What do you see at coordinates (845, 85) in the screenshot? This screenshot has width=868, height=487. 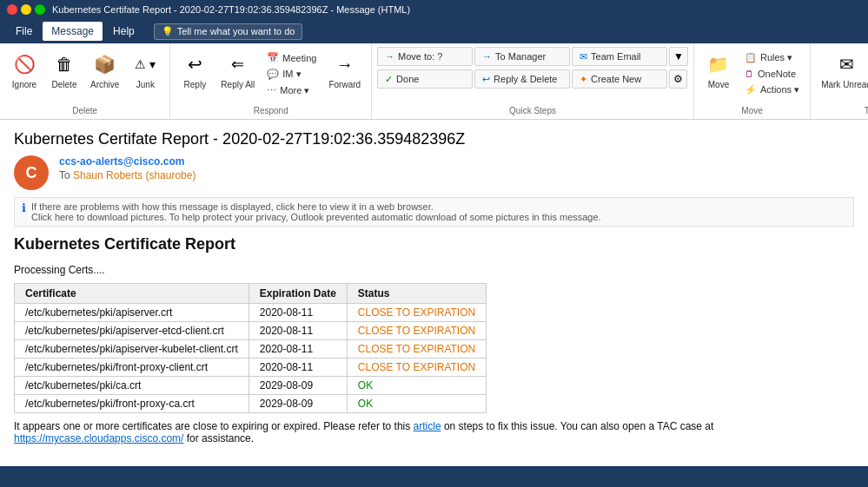 I see `mark-unread-label: Mark Unread` at bounding box center [845, 85].